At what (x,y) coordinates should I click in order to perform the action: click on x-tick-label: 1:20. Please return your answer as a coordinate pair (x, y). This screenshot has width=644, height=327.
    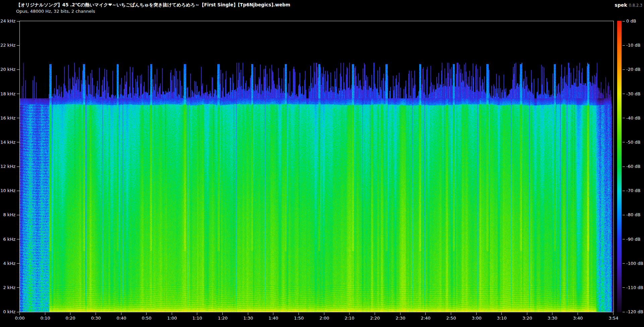
    Looking at the image, I should click on (223, 318).